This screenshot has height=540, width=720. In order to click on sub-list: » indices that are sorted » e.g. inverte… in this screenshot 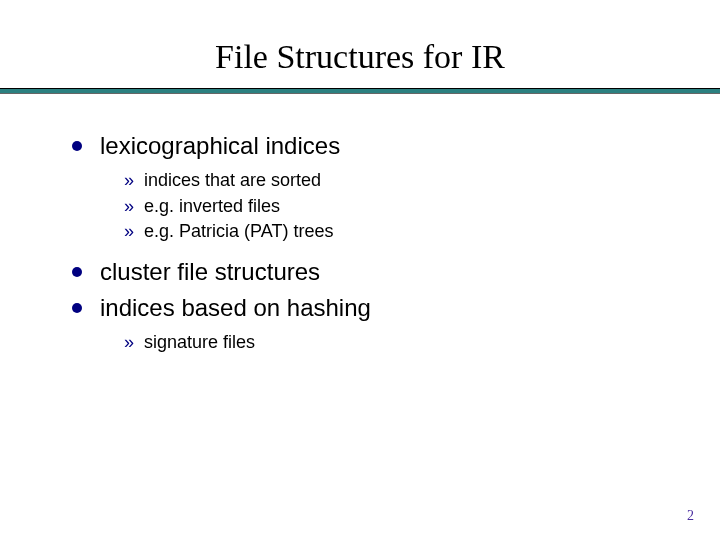, I will do `click(392, 206)`.